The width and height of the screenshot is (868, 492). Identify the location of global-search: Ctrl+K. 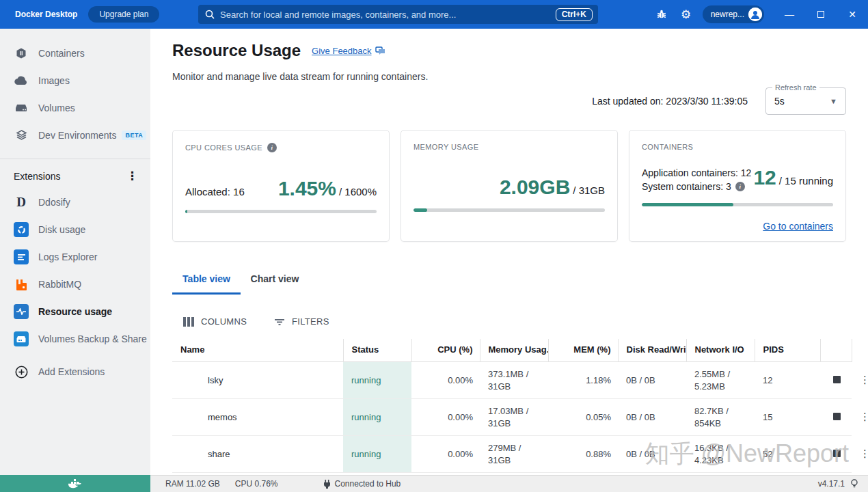
(398, 14).